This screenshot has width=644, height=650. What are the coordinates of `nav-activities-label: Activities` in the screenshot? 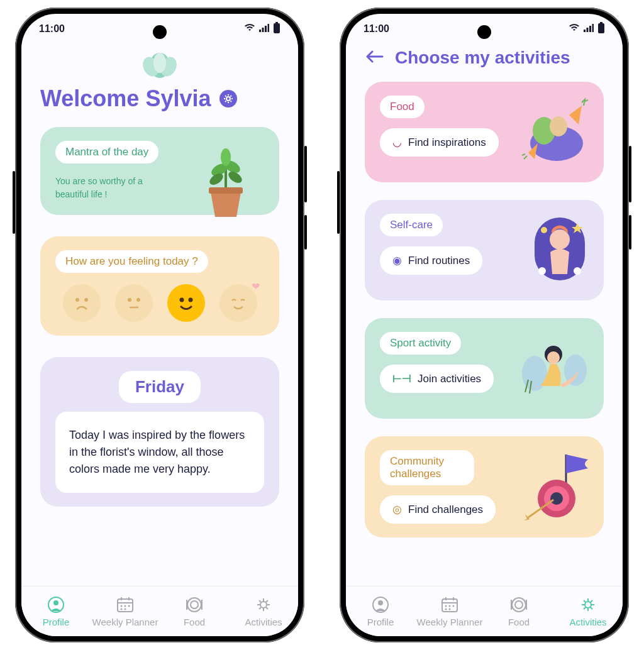 It's located at (587, 622).